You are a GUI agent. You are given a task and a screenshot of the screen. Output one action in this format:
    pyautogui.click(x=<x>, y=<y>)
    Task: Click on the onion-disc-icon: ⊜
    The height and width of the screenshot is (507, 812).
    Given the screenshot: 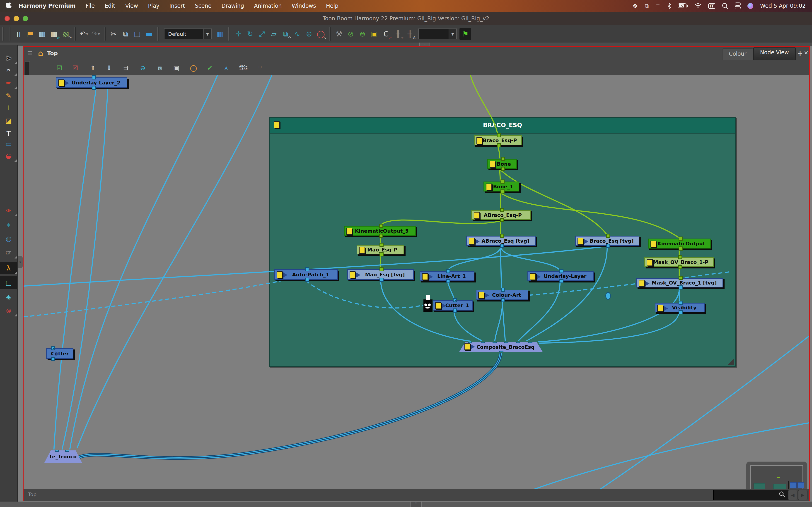 What is the action you would take?
    pyautogui.click(x=9, y=311)
    